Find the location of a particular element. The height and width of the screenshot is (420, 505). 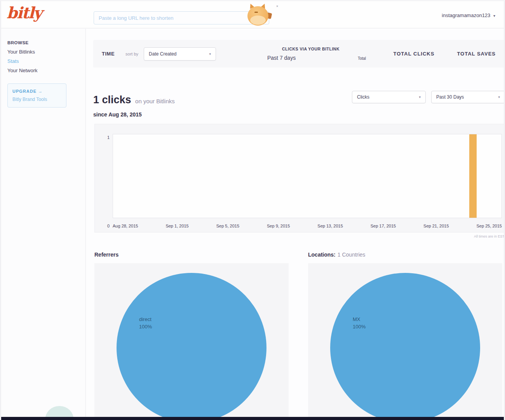

x-axis-tick: Sep 9, 2015 is located at coordinates (278, 226).